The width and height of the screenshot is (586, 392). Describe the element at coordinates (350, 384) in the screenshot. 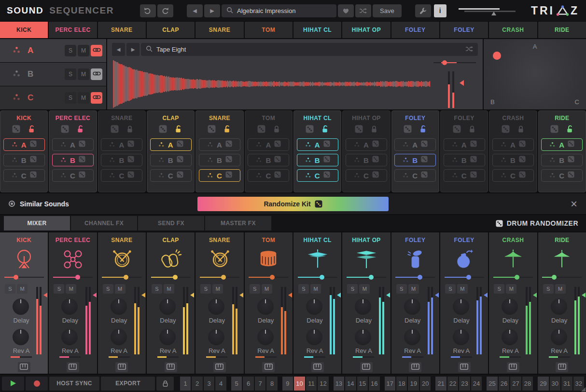

I see `step-14: 14` at that location.